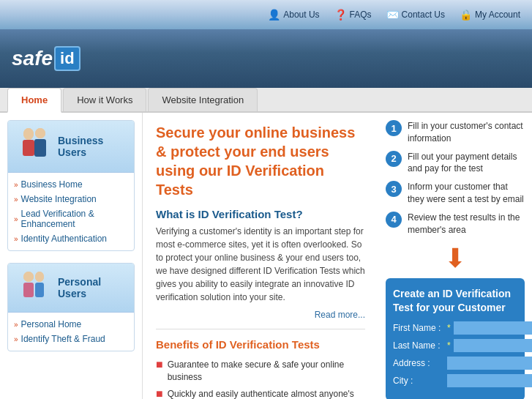 Image resolution: width=532 pixels, height=399 pixels. I want to click on tab-website-integration: Website Integration, so click(203, 100).